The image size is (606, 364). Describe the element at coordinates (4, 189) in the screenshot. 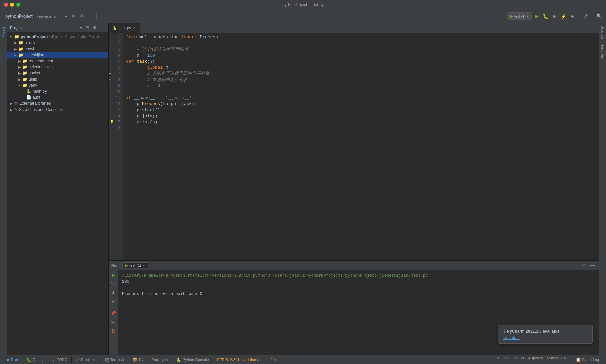

I see `left-vertical-tabs: Project` at that location.